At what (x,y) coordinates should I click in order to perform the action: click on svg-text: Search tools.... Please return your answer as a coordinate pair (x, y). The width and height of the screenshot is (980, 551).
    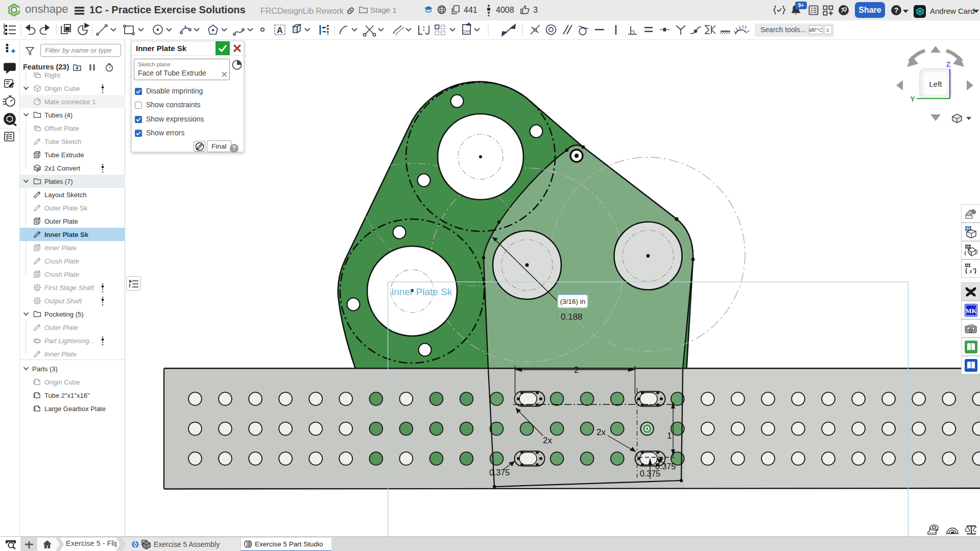
    Looking at the image, I should click on (783, 30).